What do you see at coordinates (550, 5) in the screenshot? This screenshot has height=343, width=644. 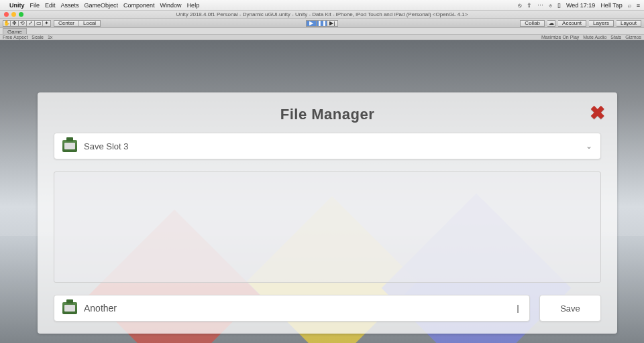 I see `bluetooth-icon: ⟐` at bounding box center [550, 5].